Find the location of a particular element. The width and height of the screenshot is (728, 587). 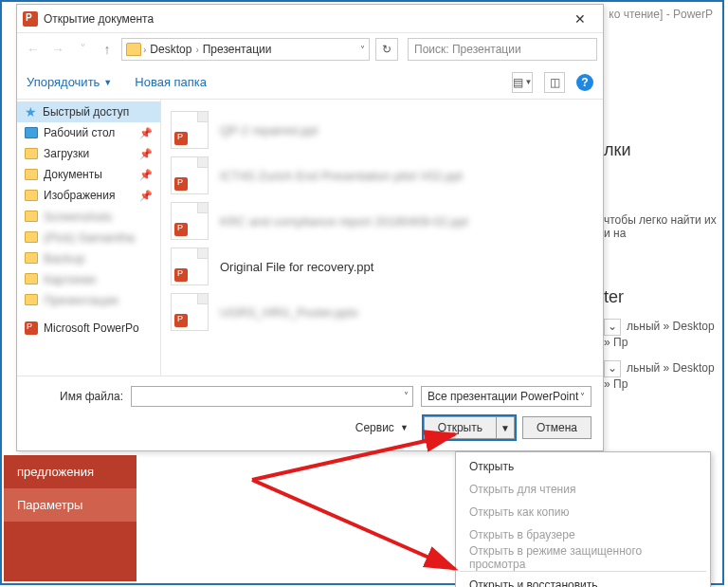

sidebar-item-options: Параметры is located at coordinates (70, 504).